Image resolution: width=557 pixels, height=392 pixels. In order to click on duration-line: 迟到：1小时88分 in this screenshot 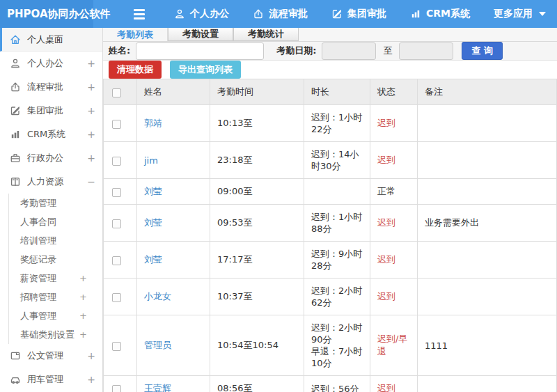, I will do `click(337, 223)`.